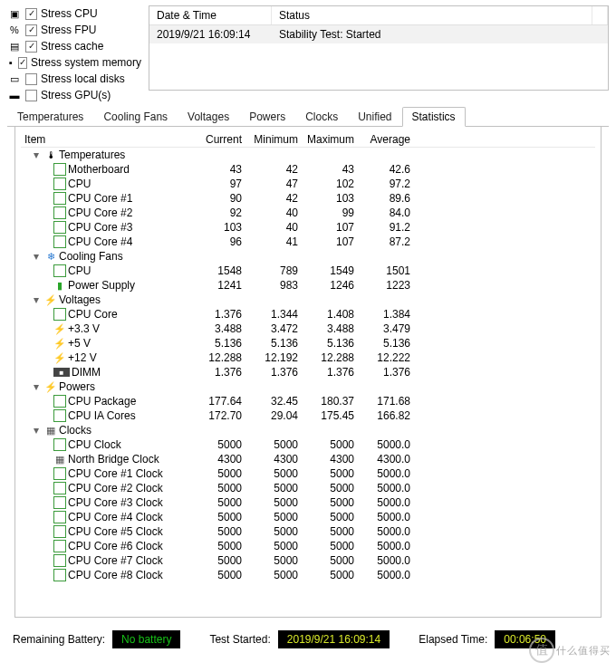  What do you see at coordinates (308, 474) in the screenshot?
I see `data-row: CPU Core #1 Clock5000500050005000.0` at bounding box center [308, 474].